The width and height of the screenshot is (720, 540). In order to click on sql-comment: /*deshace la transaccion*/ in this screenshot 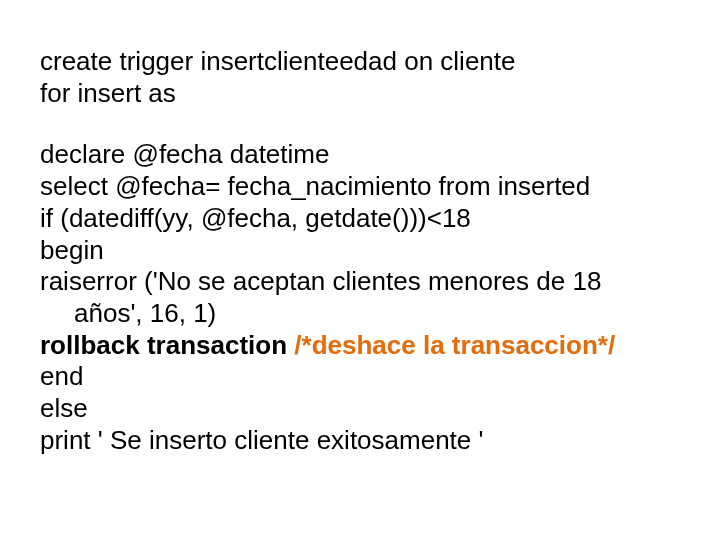, I will do `click(454, 345)`.